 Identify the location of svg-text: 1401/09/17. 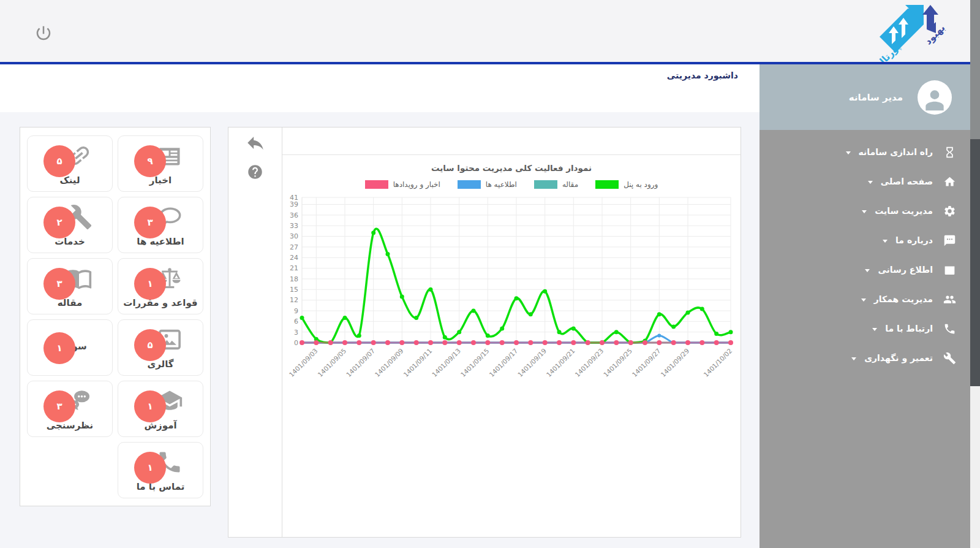
(503, 363).